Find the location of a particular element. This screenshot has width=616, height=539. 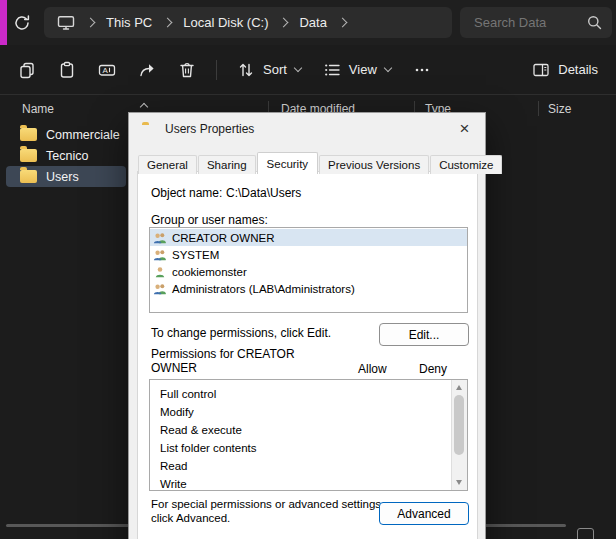

sort-button: Sort is located at coordinates (269, 70).